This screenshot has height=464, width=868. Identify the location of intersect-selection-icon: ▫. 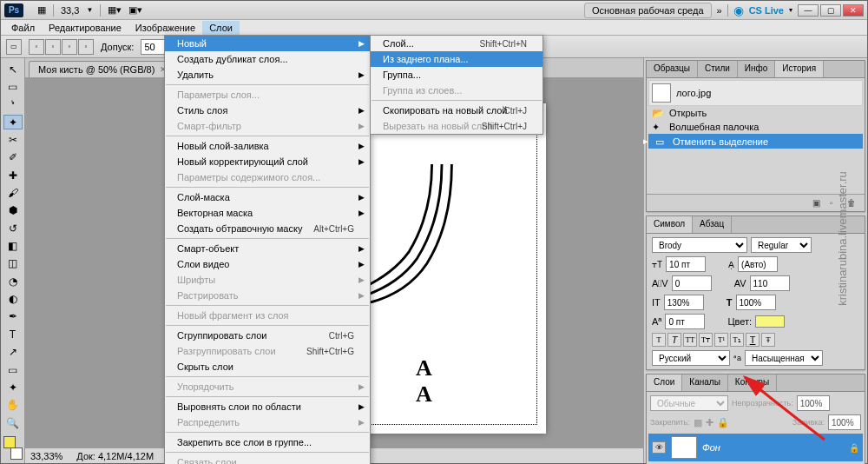
(86, 47).